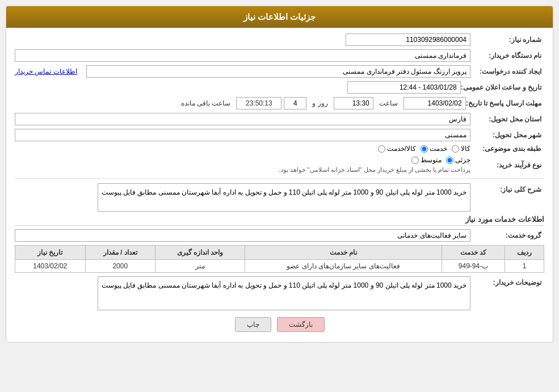 The height and width of the screenshot is (392, 559). What do you see at coordinates (507, 56) in the screenshot?
I see `buyer-org-label: نام دستگاه خریدار:` at bounding box center [507, 56].